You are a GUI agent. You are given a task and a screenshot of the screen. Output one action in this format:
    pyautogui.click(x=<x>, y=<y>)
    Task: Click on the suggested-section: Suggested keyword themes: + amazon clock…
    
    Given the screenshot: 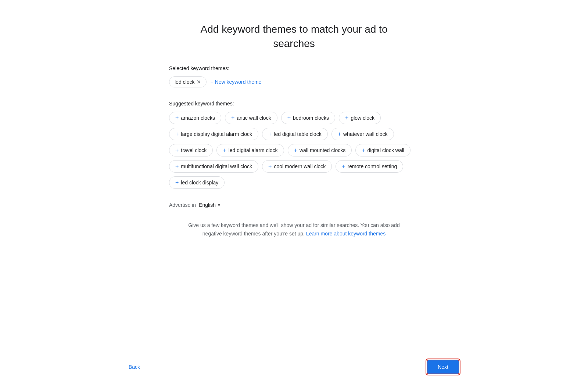 What is the action you would take?
    pyautogui.click(x=294, y=145)
    